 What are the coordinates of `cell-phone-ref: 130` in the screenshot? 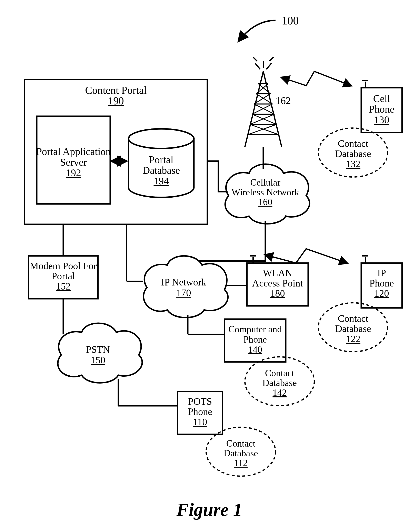 It's located at (382, 120).